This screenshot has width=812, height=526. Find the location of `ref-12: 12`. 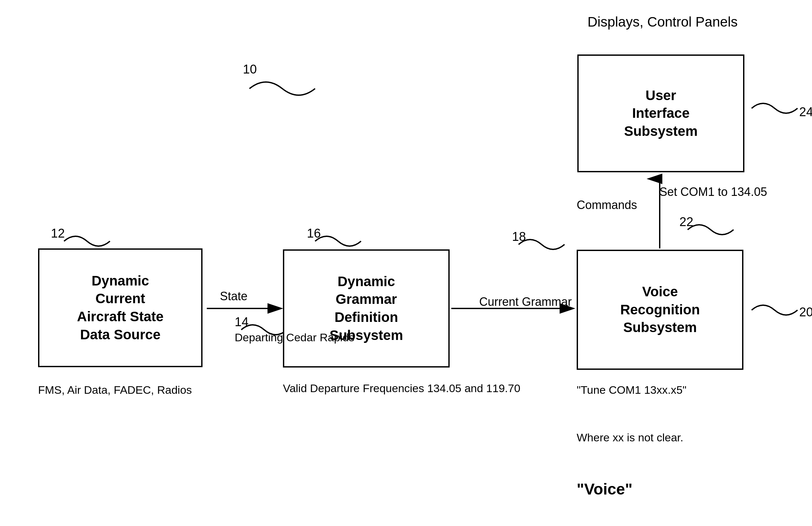

ref-12: 12 is located at coordinates (58, 233).